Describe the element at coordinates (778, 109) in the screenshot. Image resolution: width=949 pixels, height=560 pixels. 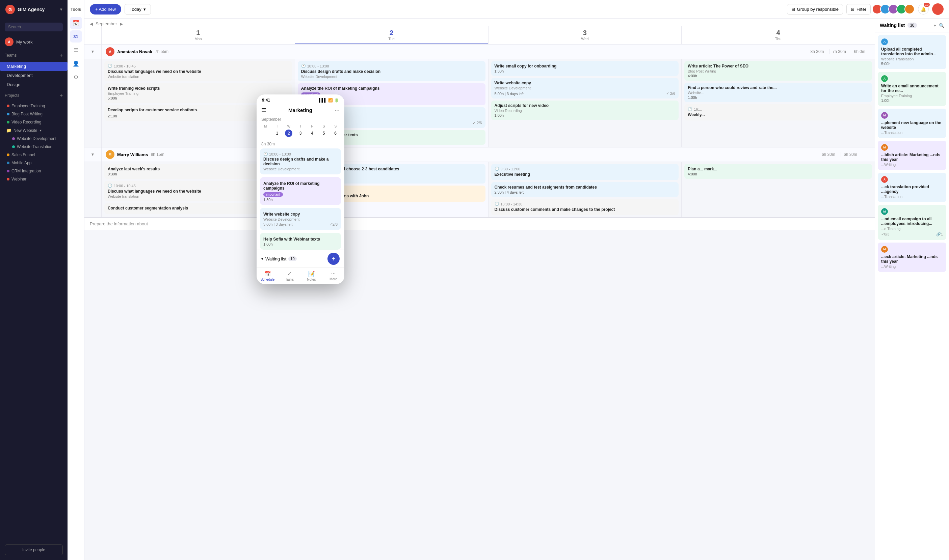
I see `task-time: 🕐 16:...` at that location.